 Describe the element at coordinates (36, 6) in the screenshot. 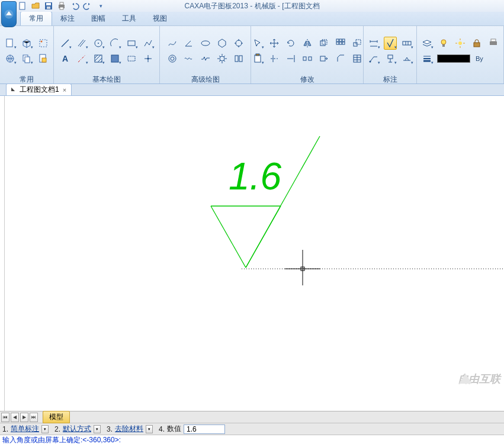

I see `open-icon` at that location.